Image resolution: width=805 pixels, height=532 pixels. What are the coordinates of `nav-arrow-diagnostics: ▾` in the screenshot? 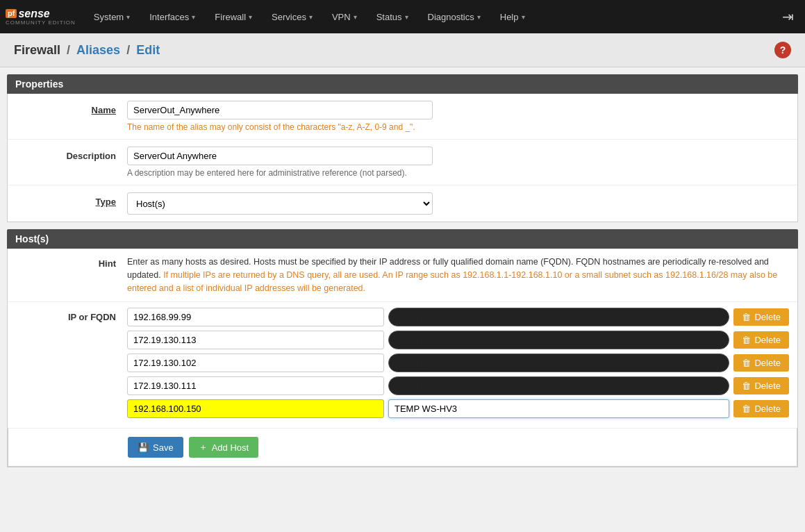 It's located at (479, 17).